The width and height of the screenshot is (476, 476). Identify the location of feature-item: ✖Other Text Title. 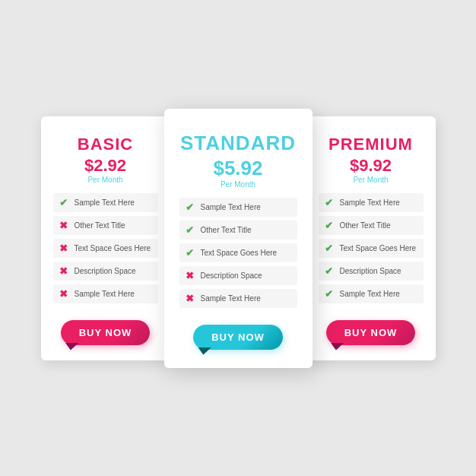
(106, 225).